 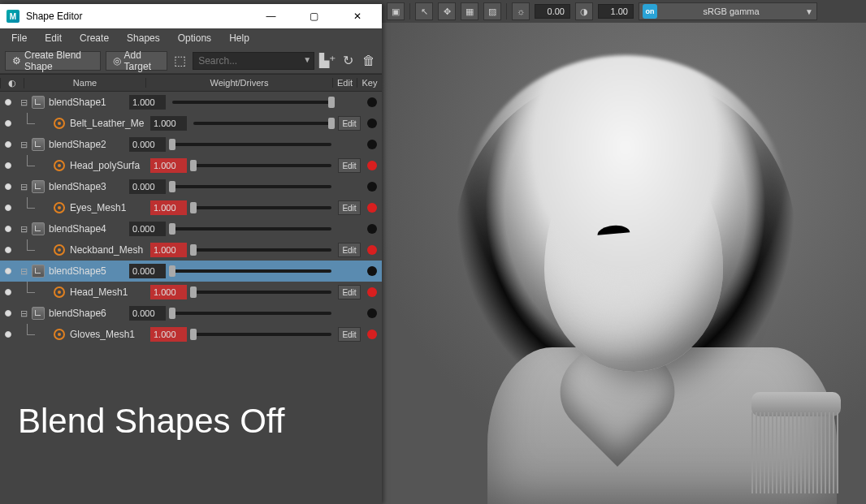 I want to click on new-group-icon: ▙⁺, so click(x=327, y=61).